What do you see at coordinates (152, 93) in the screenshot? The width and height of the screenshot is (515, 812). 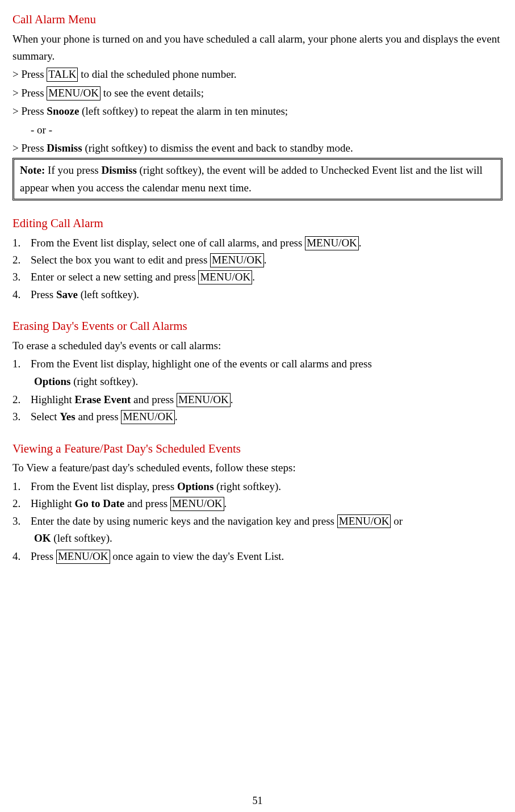 I see `text: to see the event details;` at bounding box center [152, 93].